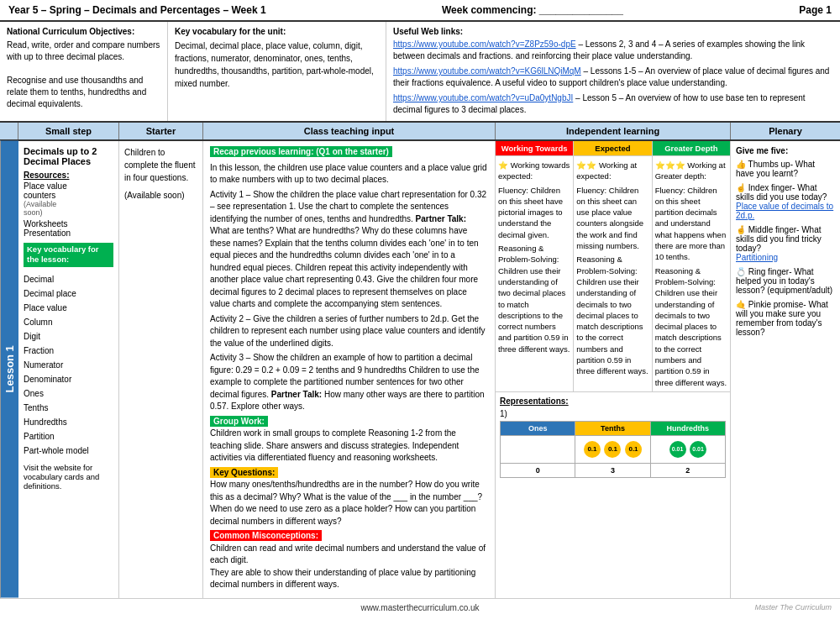 The height and width of the screenshot is (630, 840). Describe the element at coordinates (613, 148) in the screenshot. I see `expected-header: Expected` at that location.